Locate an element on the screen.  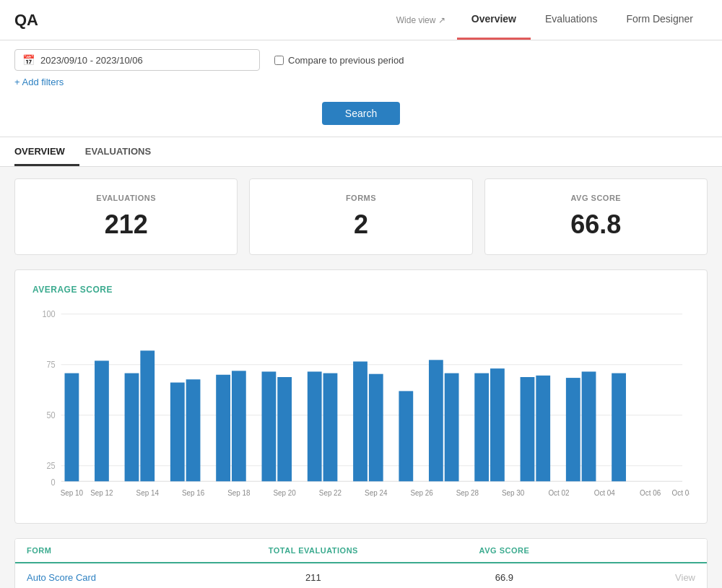
nav-tab-evaluations: Evaluations is located at coordinates (571, 20).